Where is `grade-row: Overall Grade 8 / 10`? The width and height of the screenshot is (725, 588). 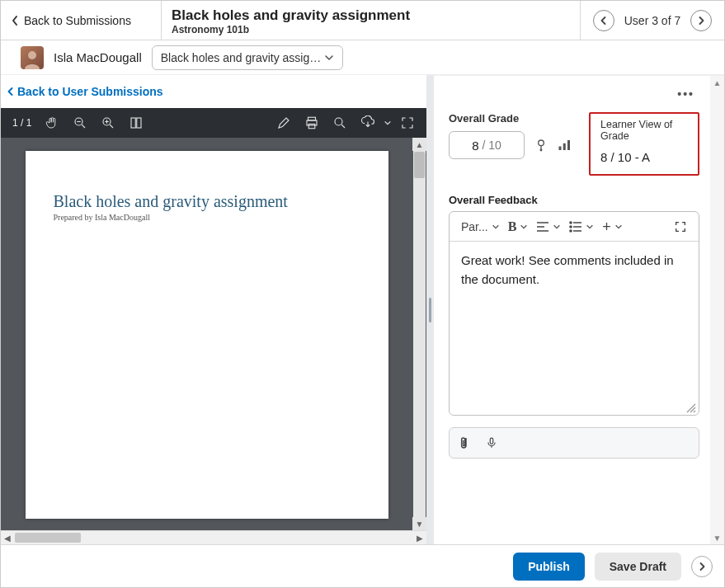
grade-row: Overall Grade 8 / 10 is located at coordinates (574, 143).